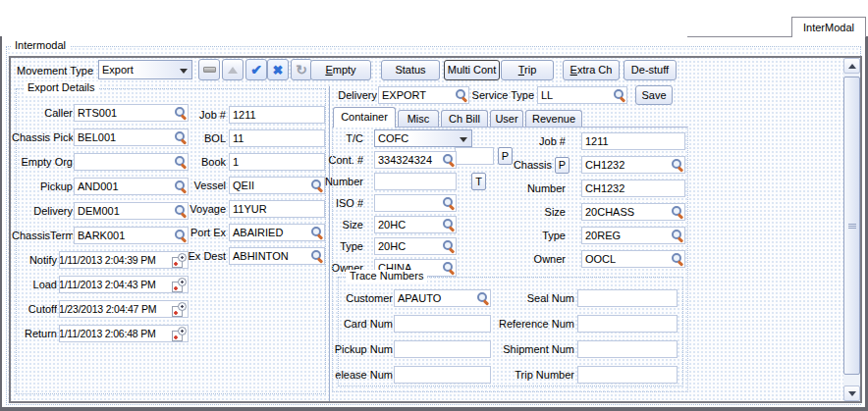 The height and width of the screenshot is (411, 868). What do you see at coordinates (110, 310) in the screenshot?
I see `export-cutoff-value: 1/23/2013 2:04:47 PM` at bounding box center [110, 310].